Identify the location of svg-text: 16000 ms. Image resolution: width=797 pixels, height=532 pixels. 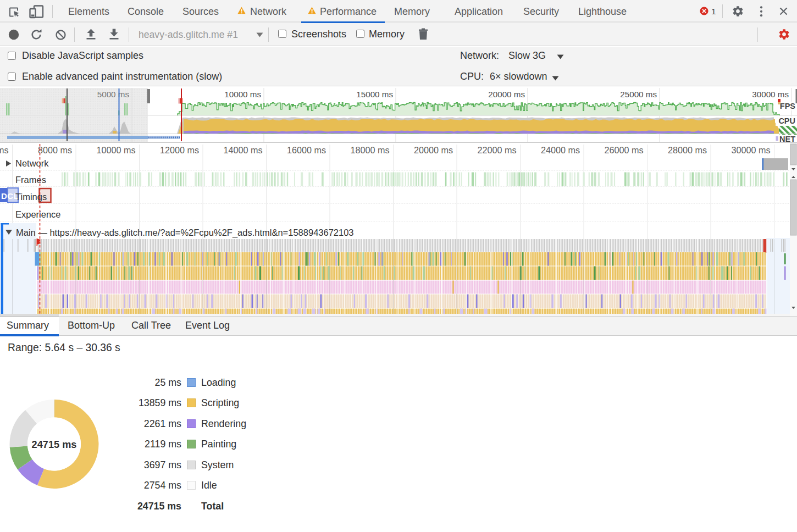
(307, 150).